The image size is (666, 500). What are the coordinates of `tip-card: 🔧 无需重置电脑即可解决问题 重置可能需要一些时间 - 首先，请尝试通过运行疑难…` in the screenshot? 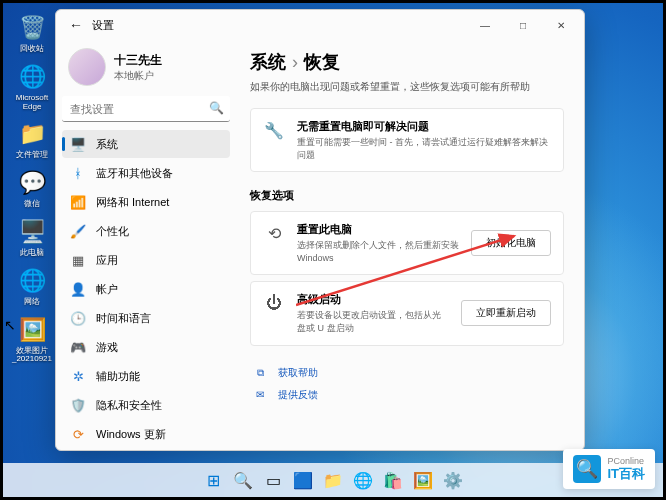 It's located at (407, 140).